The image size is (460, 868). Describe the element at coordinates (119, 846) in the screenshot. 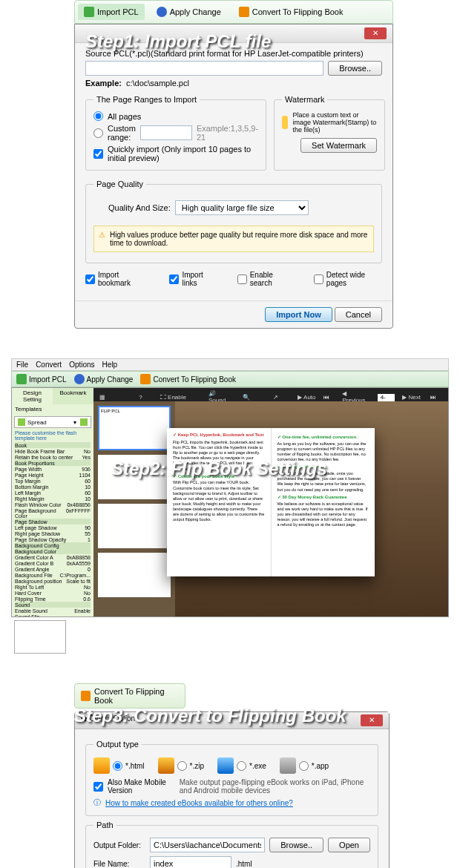

I see `folder-label: Output Folder:` at that location.